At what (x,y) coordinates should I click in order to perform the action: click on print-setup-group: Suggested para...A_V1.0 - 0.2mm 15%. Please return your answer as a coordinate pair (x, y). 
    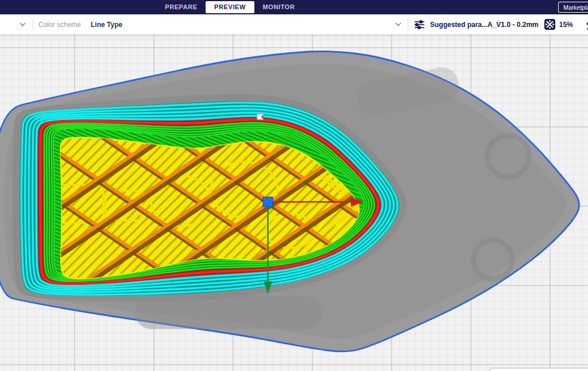
    Looking at the image, I should click on (492, 24).